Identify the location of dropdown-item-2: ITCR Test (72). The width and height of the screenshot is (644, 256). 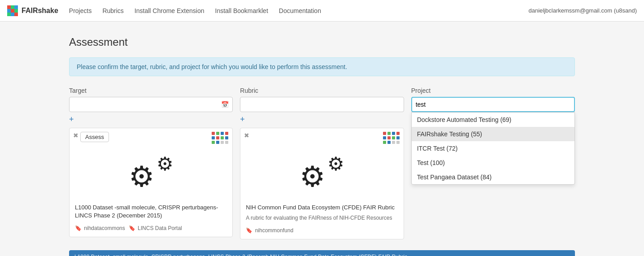
(493, 148).